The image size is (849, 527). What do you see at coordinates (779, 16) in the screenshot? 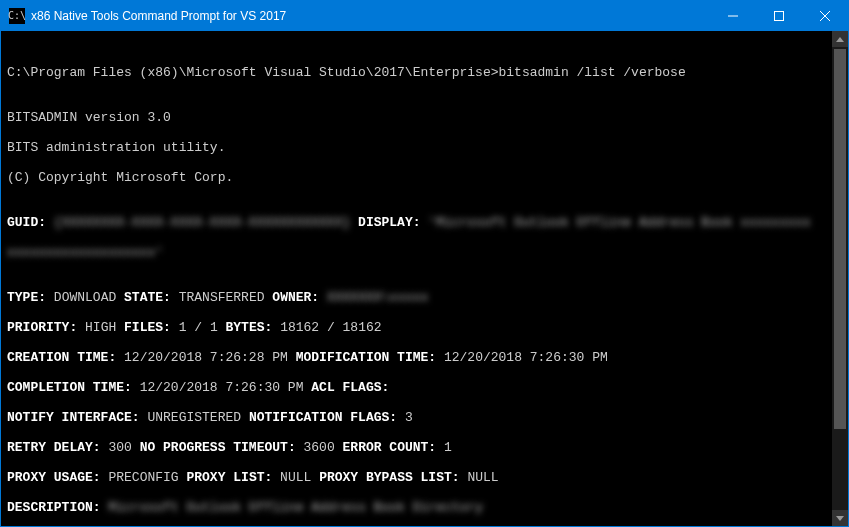
I see `maximize-button` at bounding box center [779, 16].